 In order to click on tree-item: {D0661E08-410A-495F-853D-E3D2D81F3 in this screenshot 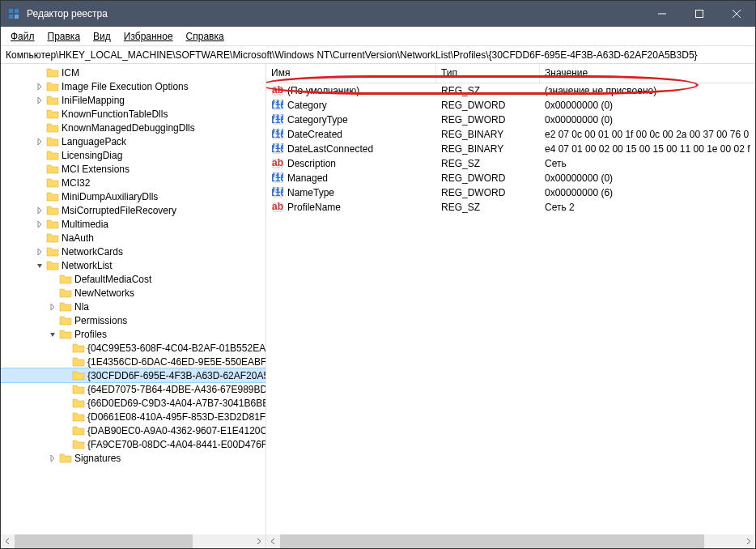, I will do `click(133, 416)`.